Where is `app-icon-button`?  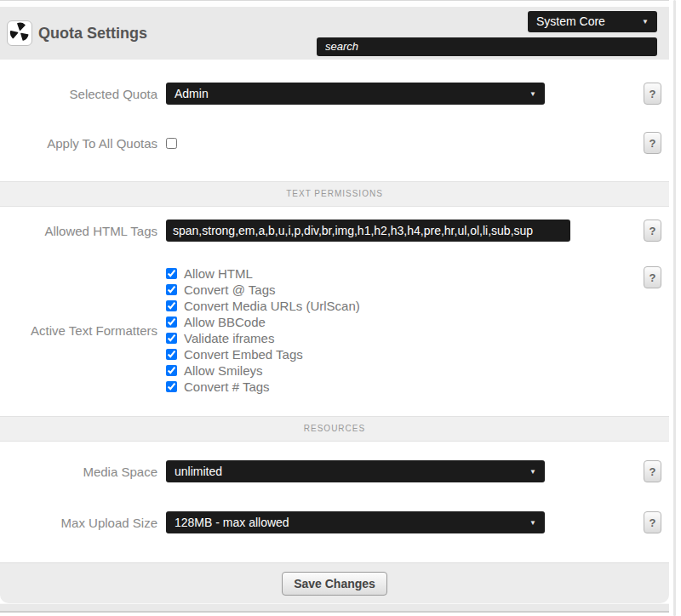 app-icon-button is located at coordinates (20, 33).